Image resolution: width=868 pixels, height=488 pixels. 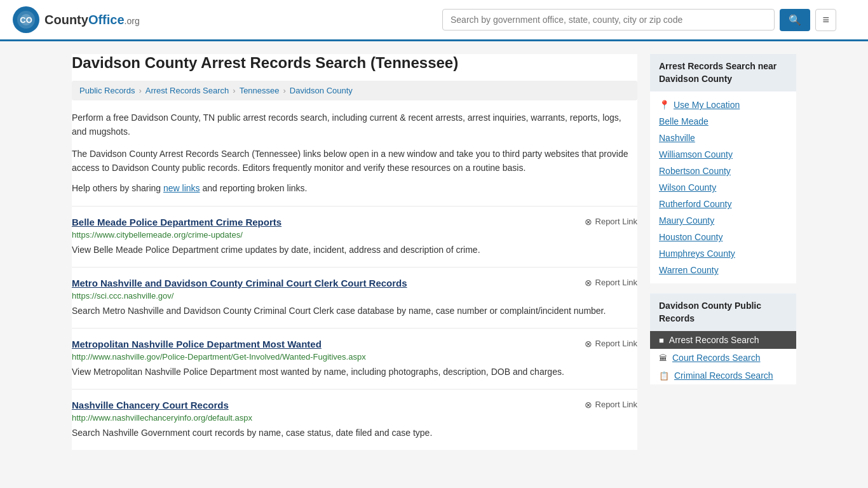 What do you see at coordinates (355, 419) in the screenshot?
I see `result-item: Nashville Chancery Court Records ⊗ Repor…` at bounding box center [355, 419].